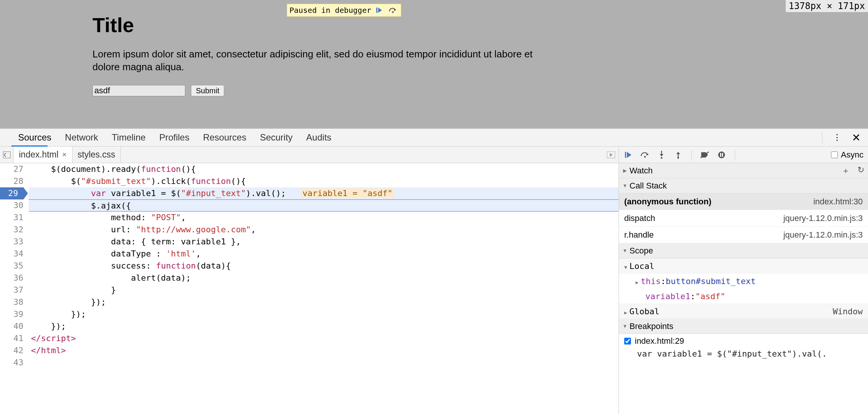 The width and height of the screenshot is (868, 414). I want to click on file-tab: styles.css, so click(97, 155).